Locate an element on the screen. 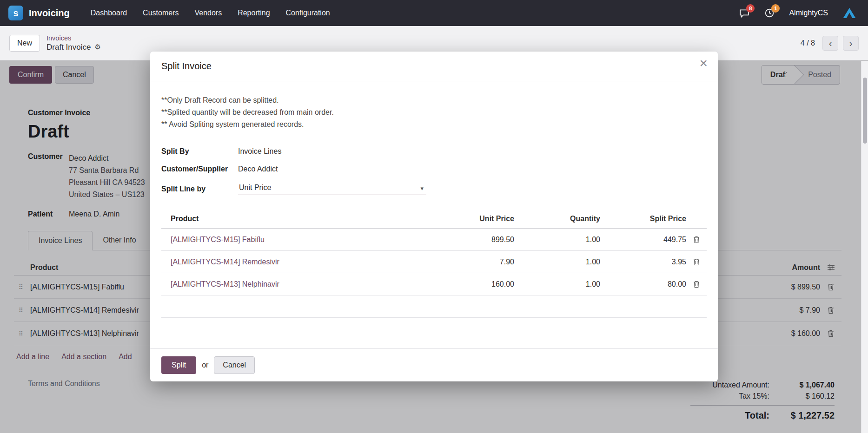  split-line-by-selected-value: Unit Price is located at coordinates (255, 188).